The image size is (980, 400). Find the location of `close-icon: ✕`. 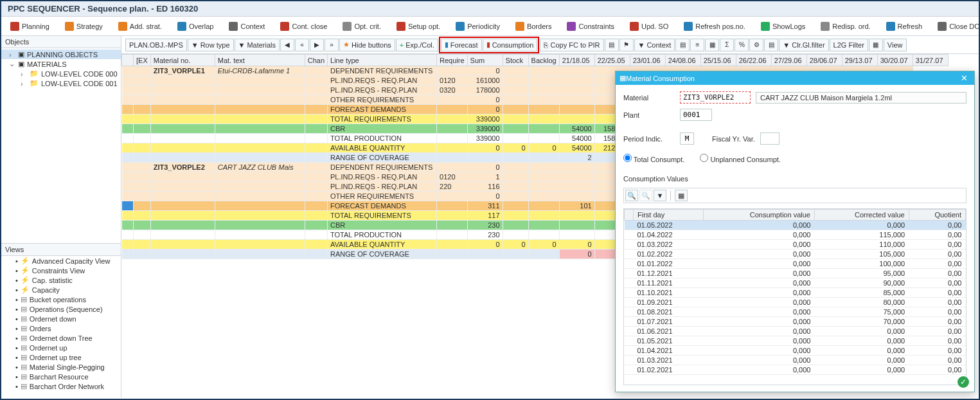

close-icon: ✕ is located at coordinates (964, 78).